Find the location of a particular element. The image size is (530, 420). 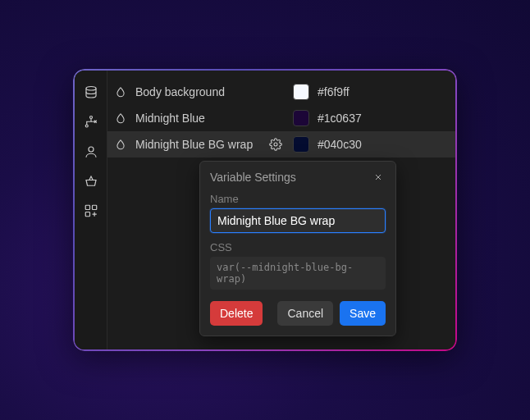

delete-button: Delete is located at coordinates (236, 313).